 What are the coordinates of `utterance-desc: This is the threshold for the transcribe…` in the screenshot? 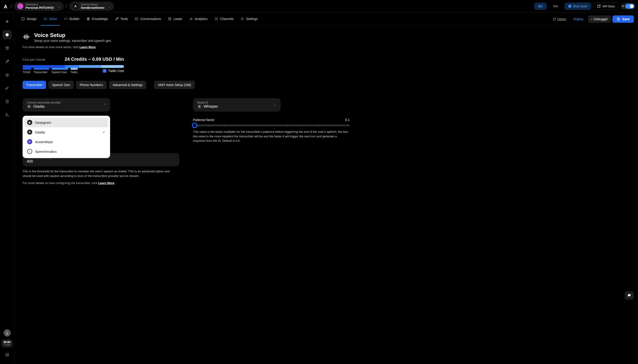 It's located at (101, 174).